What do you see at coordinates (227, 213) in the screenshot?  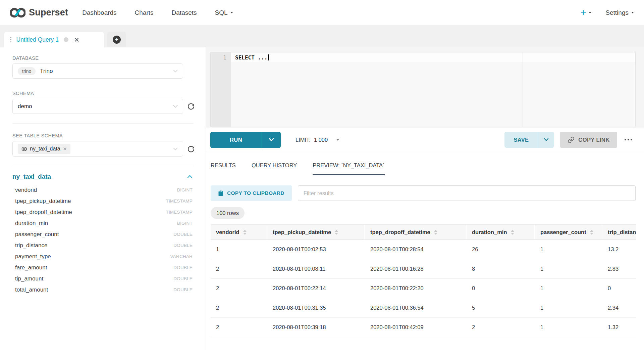 I see `row-count-badge: 100 rows` at bounding box center [227, 213].